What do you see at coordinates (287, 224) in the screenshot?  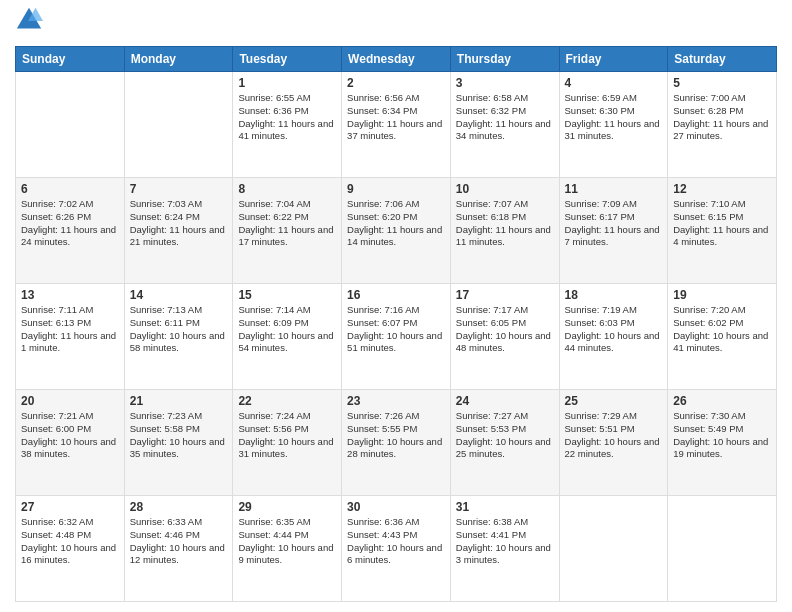 I see `cell-sun-info: Sunrise: 7:04 AMSunset: 6:22 PMDaylight:…` at bounding box center [287, 224].